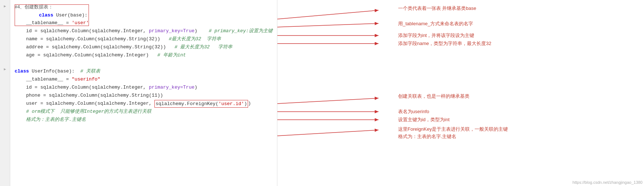  Describe the element at coordinates (436, 36) in the screenshot. I see `annotation-3: 添加字段为int，并将该字段设为主键` at that location.